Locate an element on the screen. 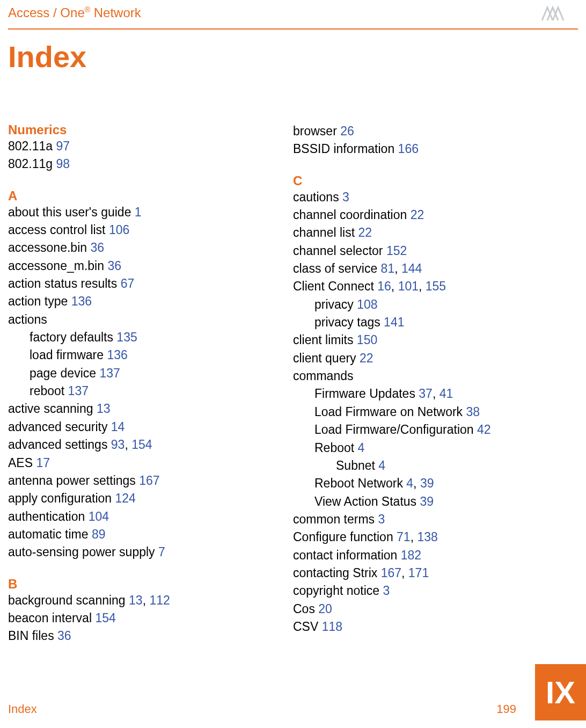  page-ref: 20 is located at coordinates (325, 609).